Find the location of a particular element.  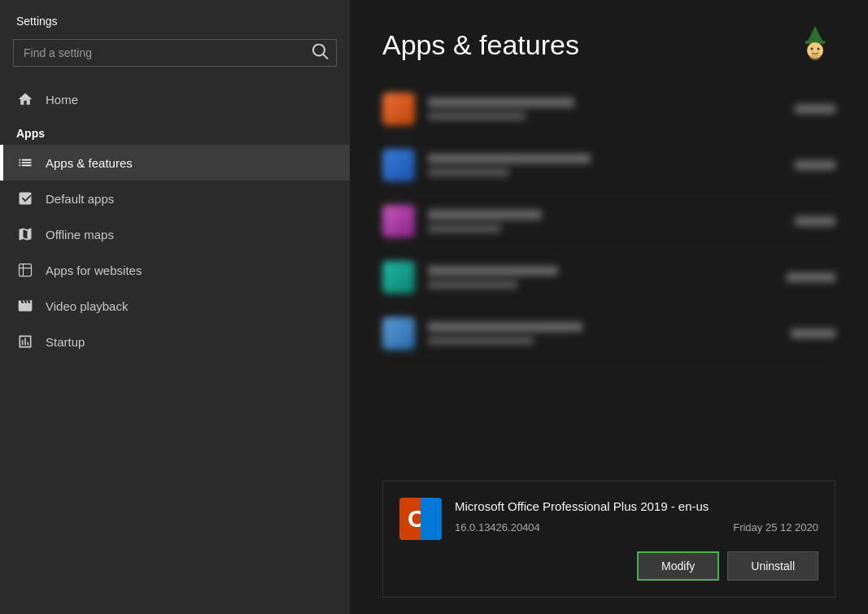

search-input is located at coordinates (175, 53).